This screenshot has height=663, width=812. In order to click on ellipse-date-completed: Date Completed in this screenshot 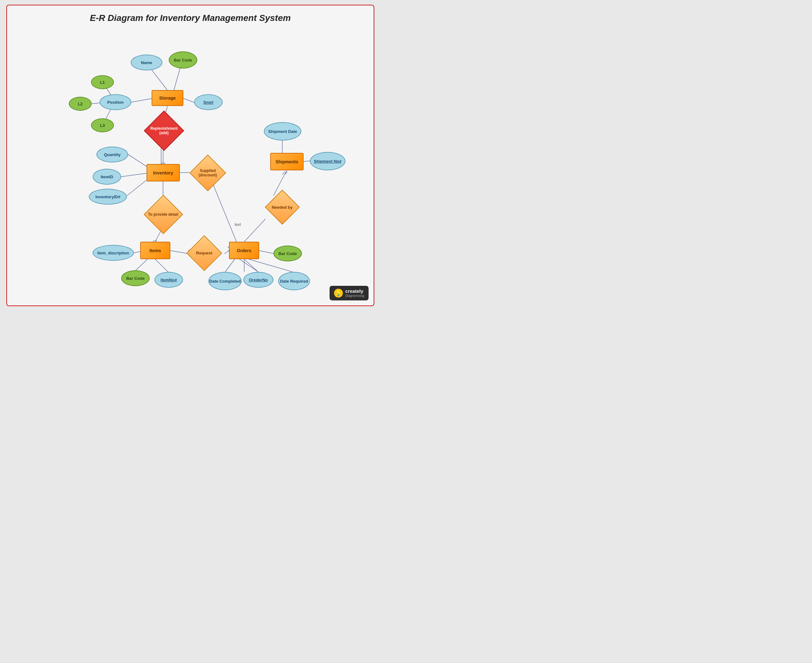, I will do `click(225, 281)`.